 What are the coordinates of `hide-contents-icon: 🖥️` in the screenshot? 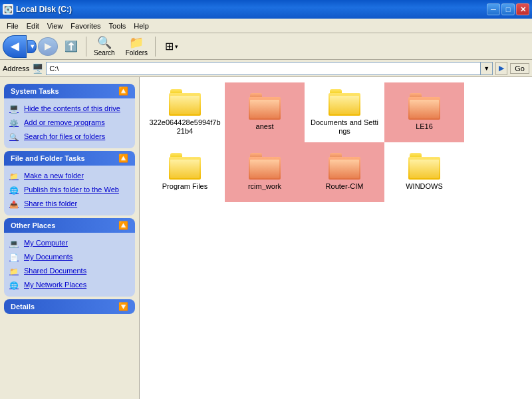 It's located at (15, 110).